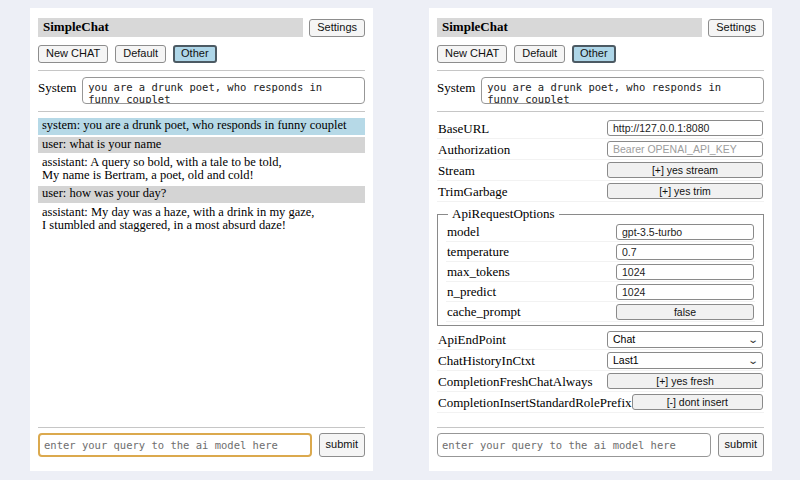 The height and width of the screenshot is (480, 800). Describe the element at coordinates (478, 272) in the screenshot. I see `settings-label: max_tokens` at that location.